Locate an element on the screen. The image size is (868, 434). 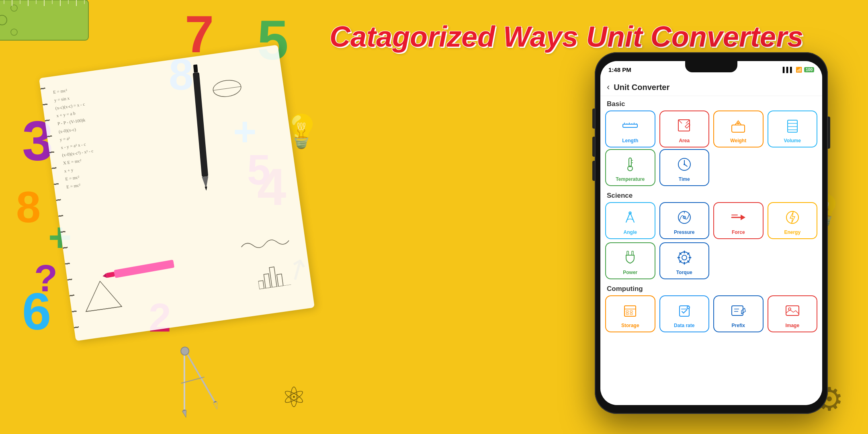
torque-icon is located at coordinates (684, 258).